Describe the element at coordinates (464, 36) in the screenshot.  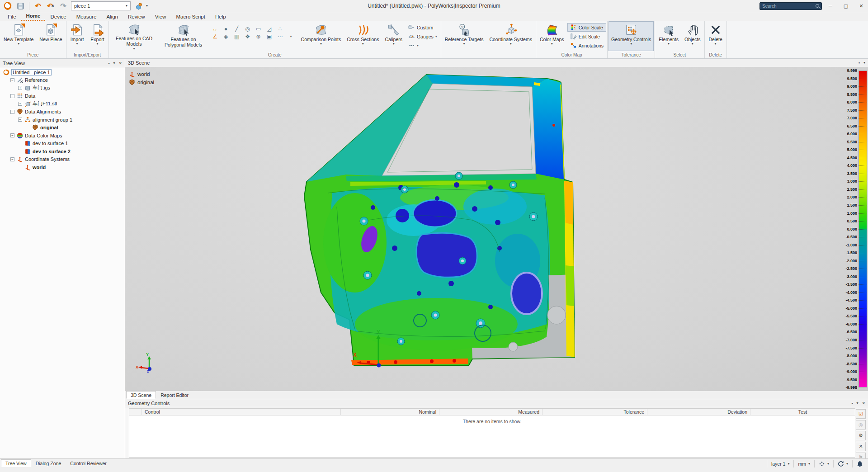
I see `reference-targets-button: AIReference Targets▾` at that location.